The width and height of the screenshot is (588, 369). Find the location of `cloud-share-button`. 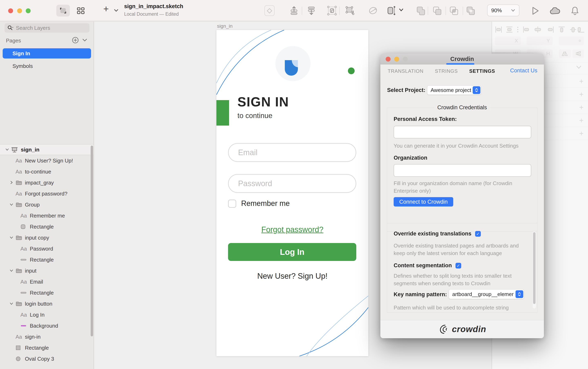

cloud-share-button is located at coordinates (555, 12).